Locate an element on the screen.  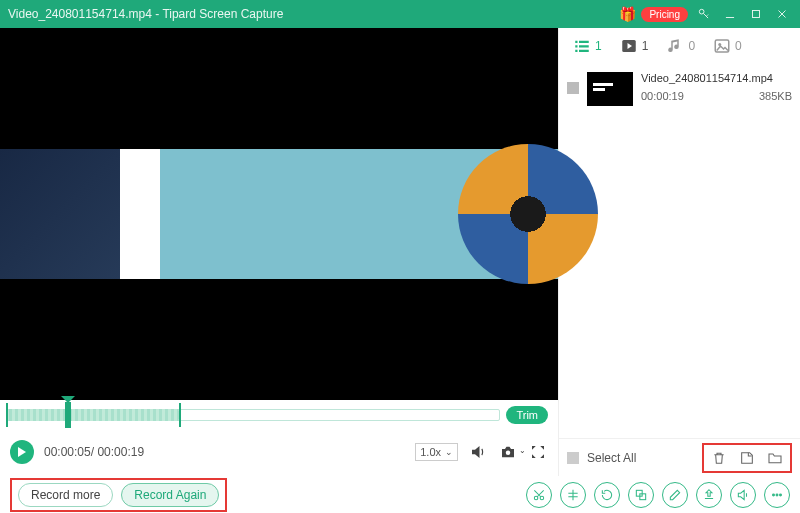
select-all-checkbox is located at coordinates (573, 458).